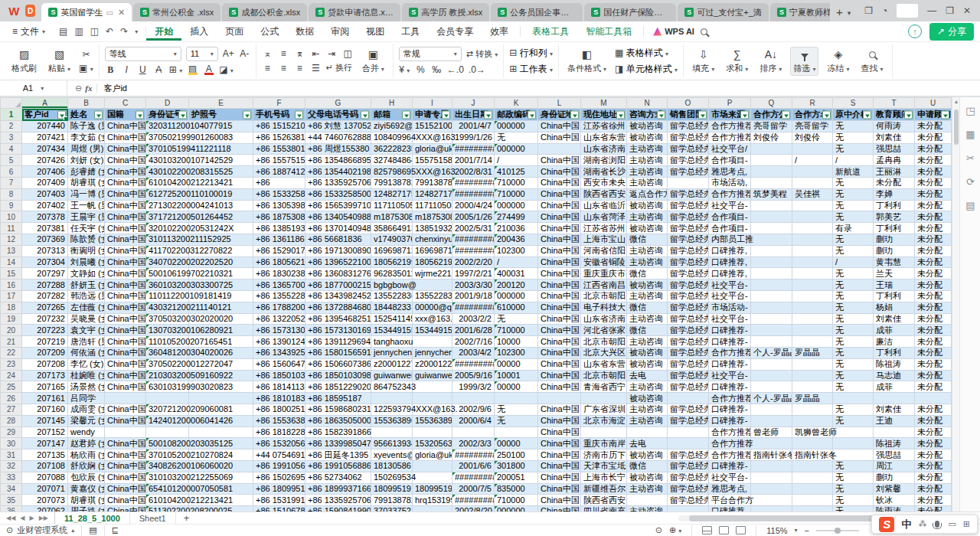 The image size is (980, 536). Describe the element at coordinates (531, 54) in the screenshot. I see `rows-columns-button: ⊟ 行和列 ▾` at that location.